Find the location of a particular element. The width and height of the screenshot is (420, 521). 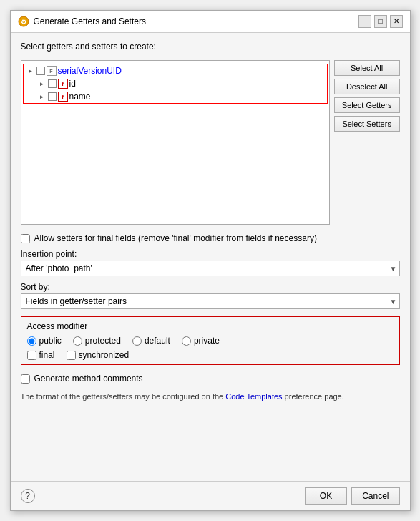

item-label-id: id is located at coordinates (73, 84).